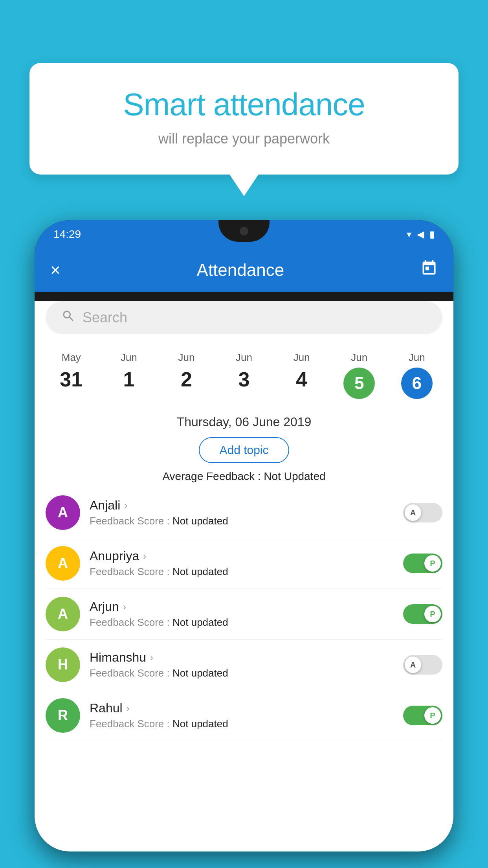 Image resolution: width=488 pixels, height=868 pixels. What do you see at coordinates (244, 105) in the screenshot?
I see `bubble-title: Smart attendance` at bounding box center [244, 105].